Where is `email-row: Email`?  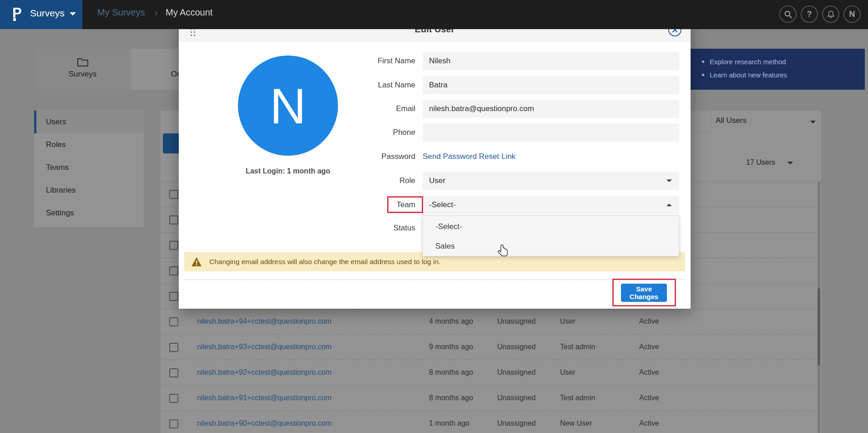
email-row: Email is located at coordinates (497, 109).